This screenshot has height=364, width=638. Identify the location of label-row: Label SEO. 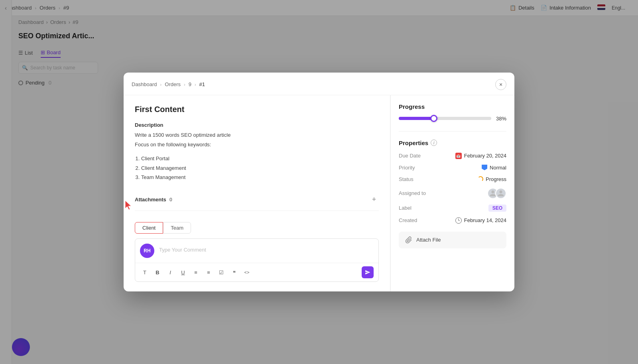
(453, 208).